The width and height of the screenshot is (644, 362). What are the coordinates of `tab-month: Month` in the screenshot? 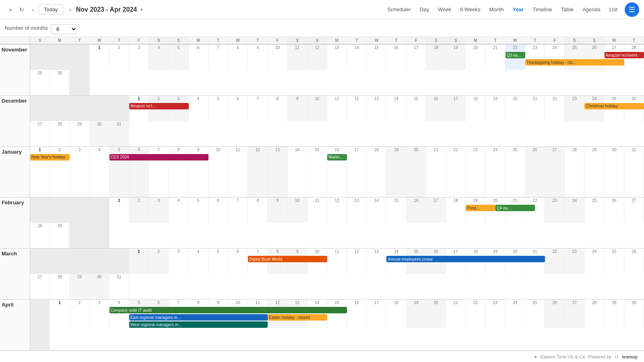 It's located at (497, 10).